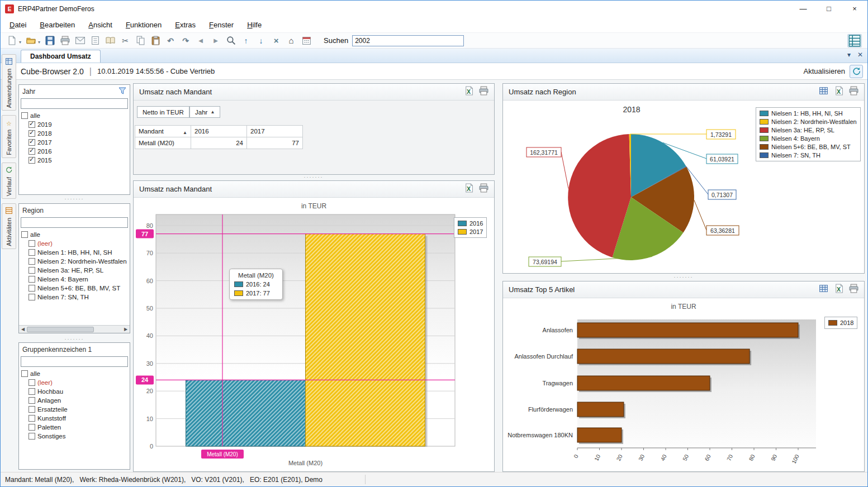 The width and height of the screenshot is (868, 487). Describe the element at coordinates (855, 41) in the screenshot. I see `window-list-icon` at that location.